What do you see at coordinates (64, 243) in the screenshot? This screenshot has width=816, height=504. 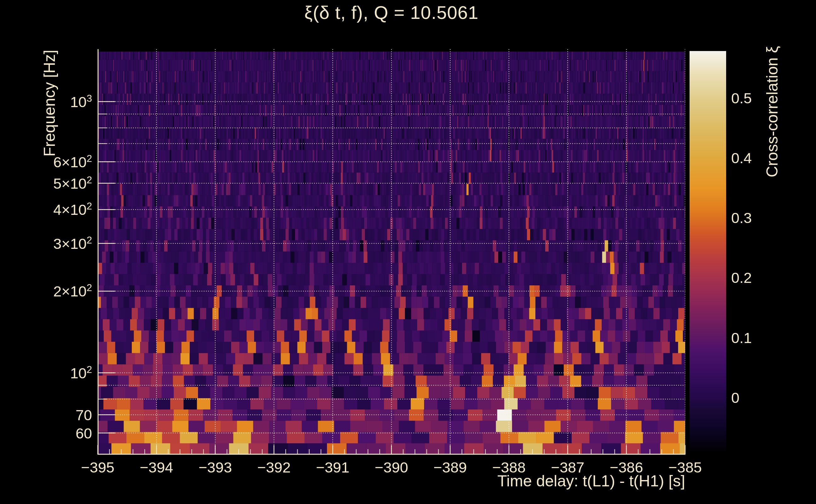 I see `y-tick-label: 3×102` at bounding box center [64, 243].